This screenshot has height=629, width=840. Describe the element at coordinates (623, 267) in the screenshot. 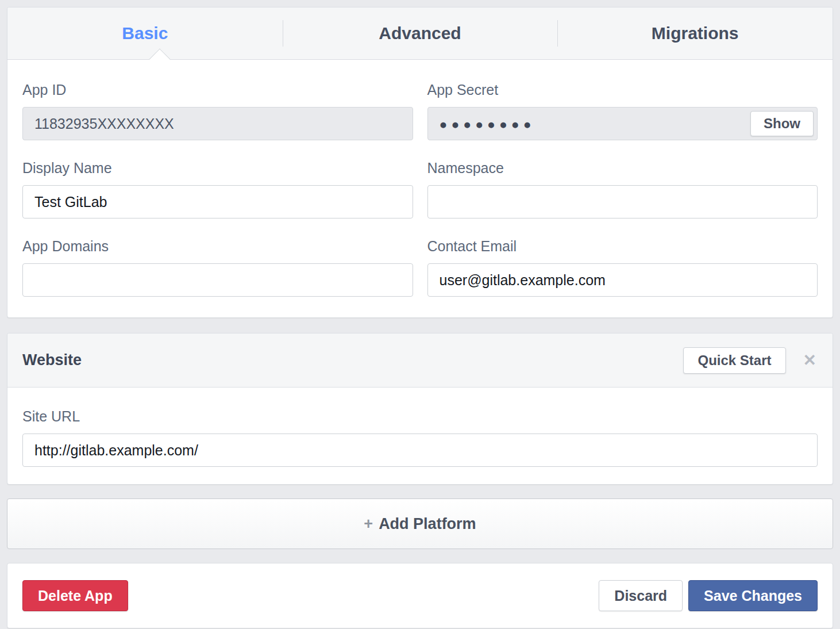

I see `contact-email-field-group: Contact Email` at that location.